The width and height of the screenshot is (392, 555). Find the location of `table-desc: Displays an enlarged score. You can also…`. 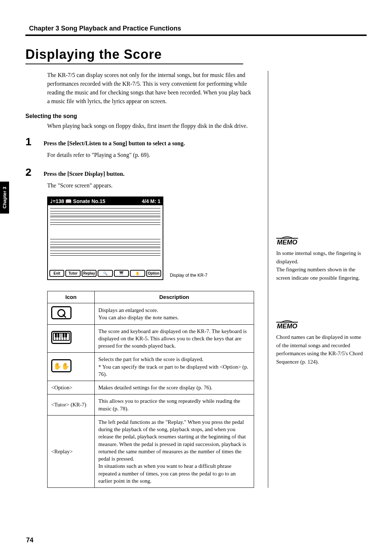

table-desc: Displays an enlarged score. You can also… is located at coordinates (174, 314).